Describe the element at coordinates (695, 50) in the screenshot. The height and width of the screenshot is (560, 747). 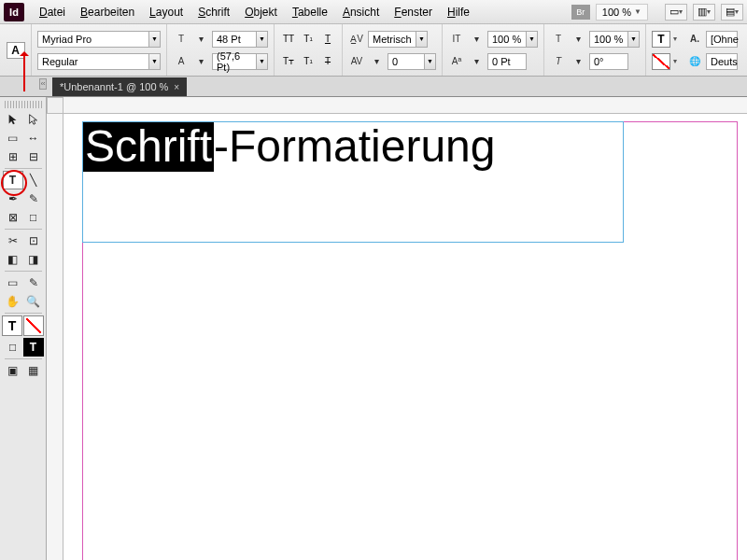
I see `fillstroke-group: T ▾ A. [Ohne ▾ 🌐 Deuts` at that location.